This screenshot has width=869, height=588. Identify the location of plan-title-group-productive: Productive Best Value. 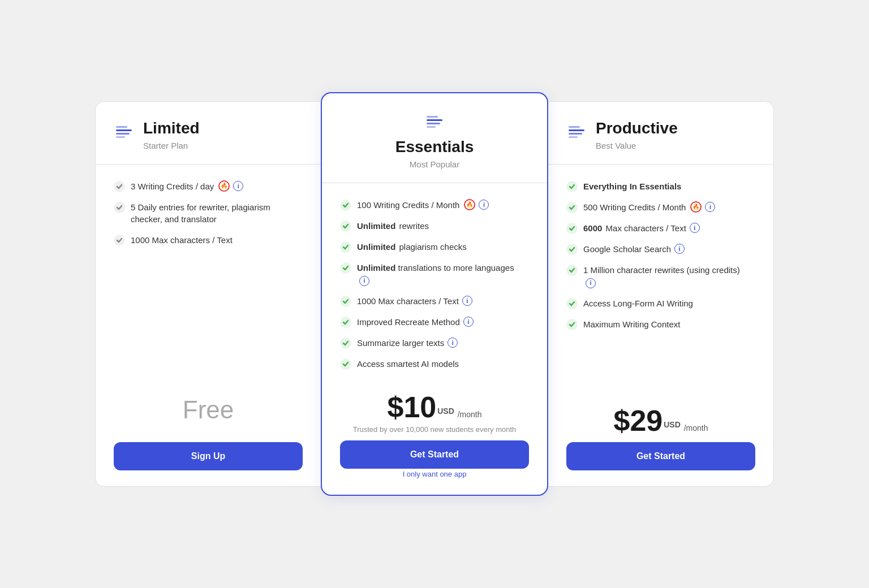
(637, 135).